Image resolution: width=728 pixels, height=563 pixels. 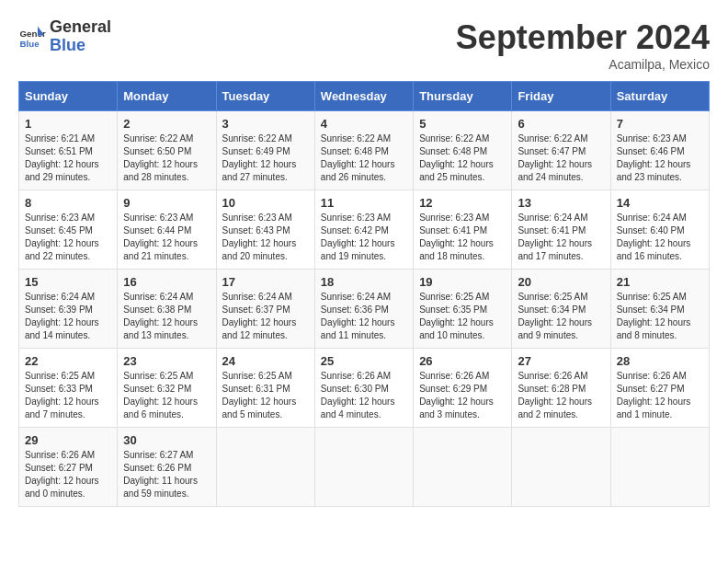 What do you see at coordinates (364, 361) in the screenshot?
I see `day-number: 25` at bounding box center [364, 361].